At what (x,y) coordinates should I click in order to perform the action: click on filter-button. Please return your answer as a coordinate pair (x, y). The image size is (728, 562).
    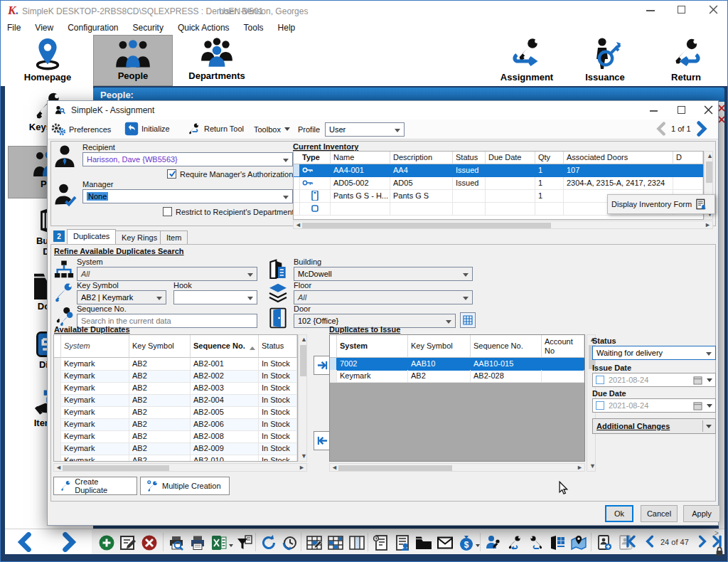
    Looking at the image, I should click on (245, 543).